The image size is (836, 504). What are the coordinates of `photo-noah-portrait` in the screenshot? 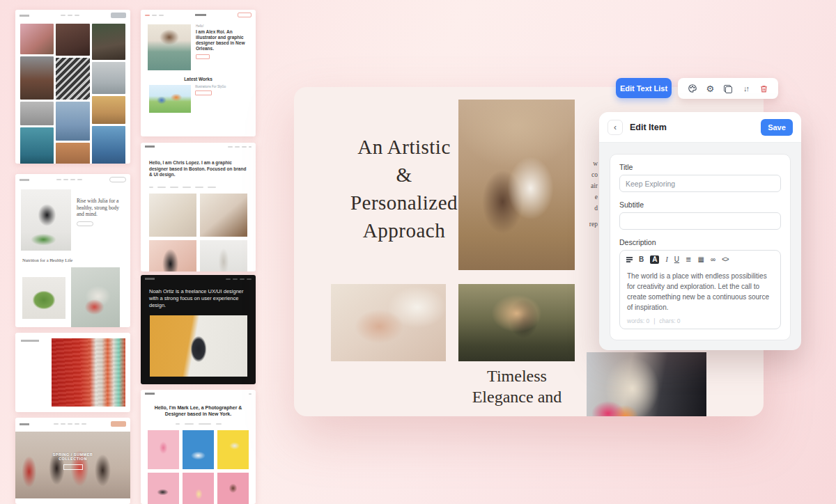 It's located at (199, 346).